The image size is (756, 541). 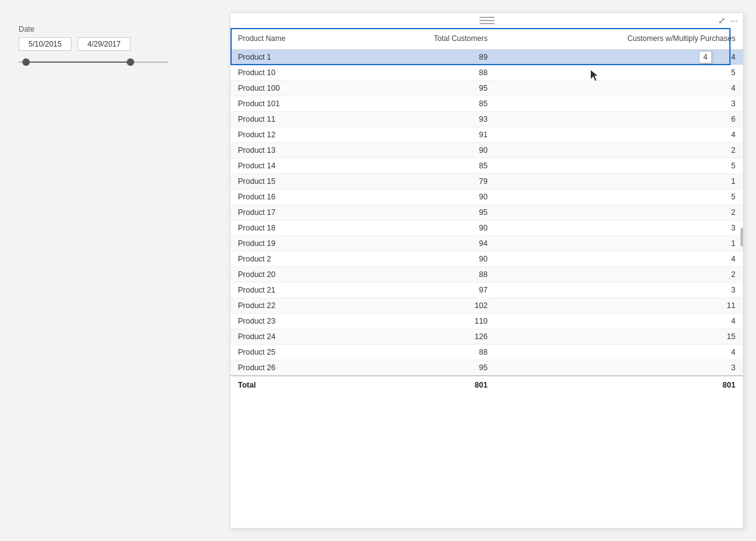 I want to click on cell-product-name: Product 26, so click(x=293, y=368).